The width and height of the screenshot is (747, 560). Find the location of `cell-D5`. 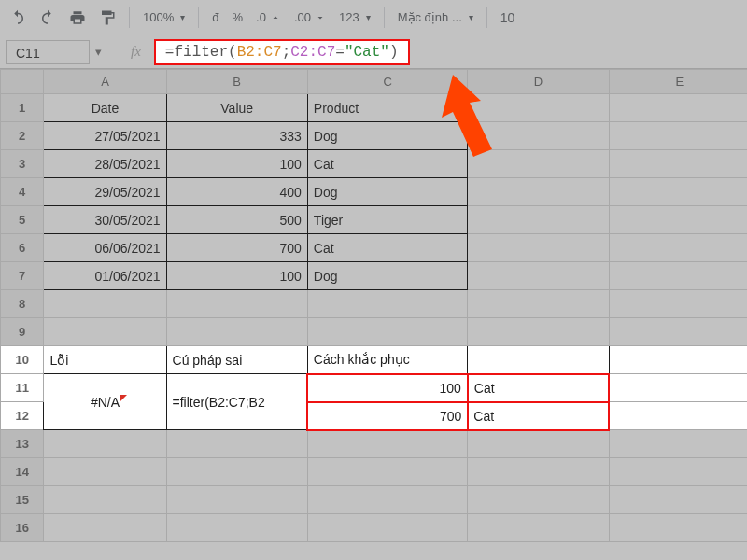

cell-D5 is located at coordinates (538, 220).